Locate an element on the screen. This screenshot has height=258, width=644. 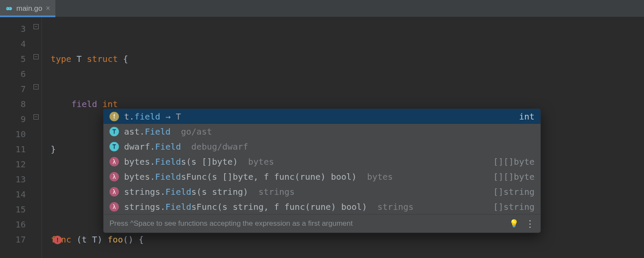
type-name: T is located at coordinates (79, 59).